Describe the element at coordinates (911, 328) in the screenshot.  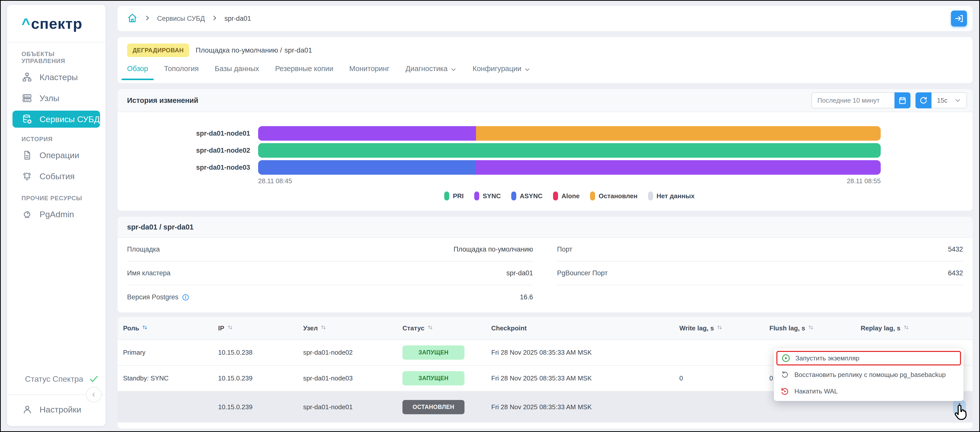
I see `column-header-replay-lag: Replay lag, s` at that location.